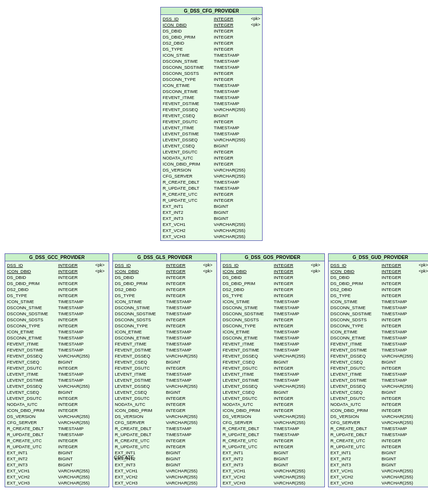  What do you see at coordinates (188, 224) in the screenshot?
I see `col-name: EXT_VCH1` at bounding box center [188, 224].